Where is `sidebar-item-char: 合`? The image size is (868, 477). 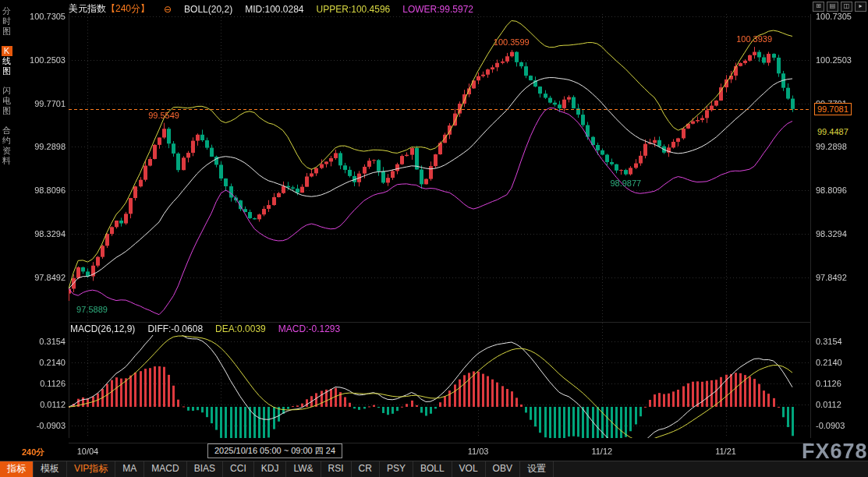 sidebar-item-char: 合 is located at coordinates (7, 131).